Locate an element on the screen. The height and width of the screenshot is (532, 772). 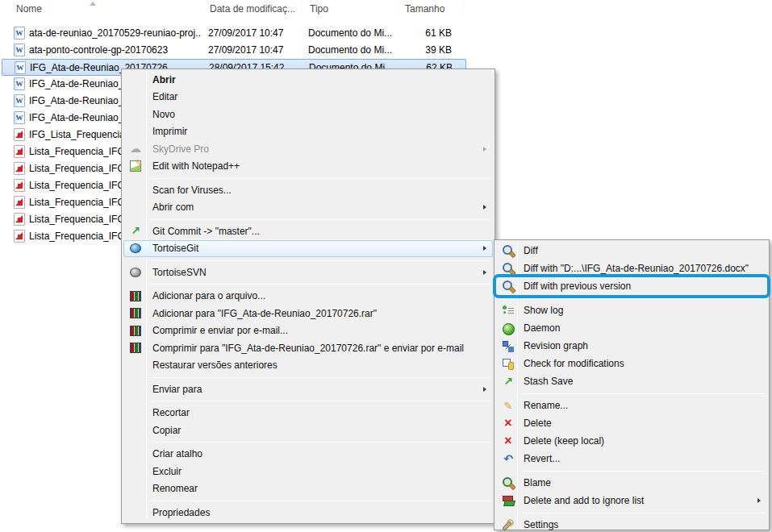
menu-item-editar: Editar is located at coordinates (308, 98).